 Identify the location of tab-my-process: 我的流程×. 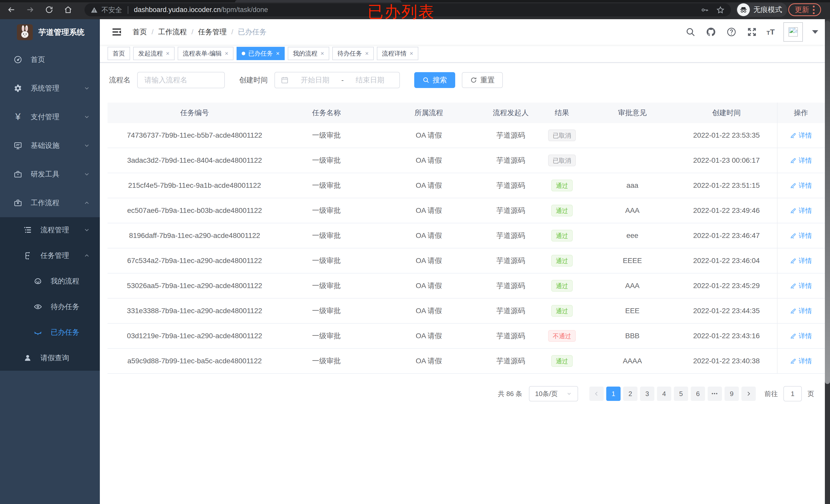
(309, 54).